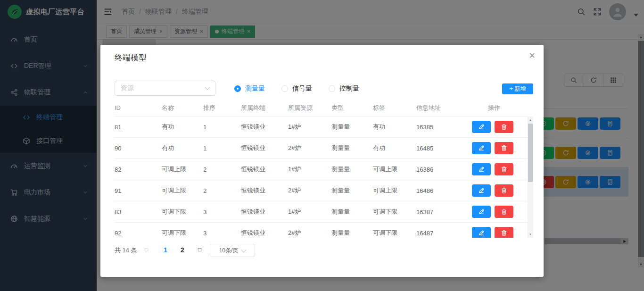 Image resolution: width=644 pixels, height=291 pixels. Describe the element at coordinates (395, 169) in the screenshot. I see `cell-tag: 可调上限` at that location.